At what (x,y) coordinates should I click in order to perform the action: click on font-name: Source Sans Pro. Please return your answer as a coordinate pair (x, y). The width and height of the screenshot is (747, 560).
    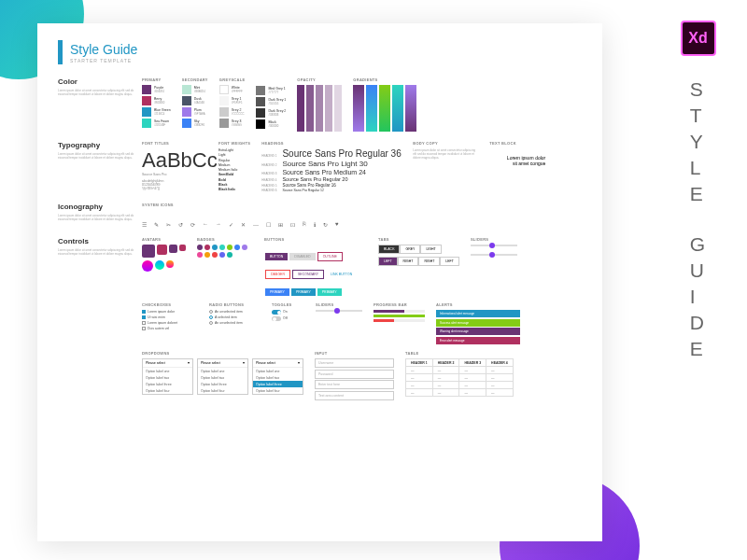
    Looking at the image, I should click on (175, 175).